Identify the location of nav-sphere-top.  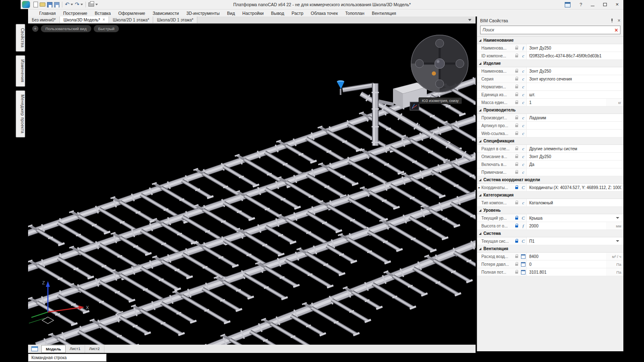
(440, 43).